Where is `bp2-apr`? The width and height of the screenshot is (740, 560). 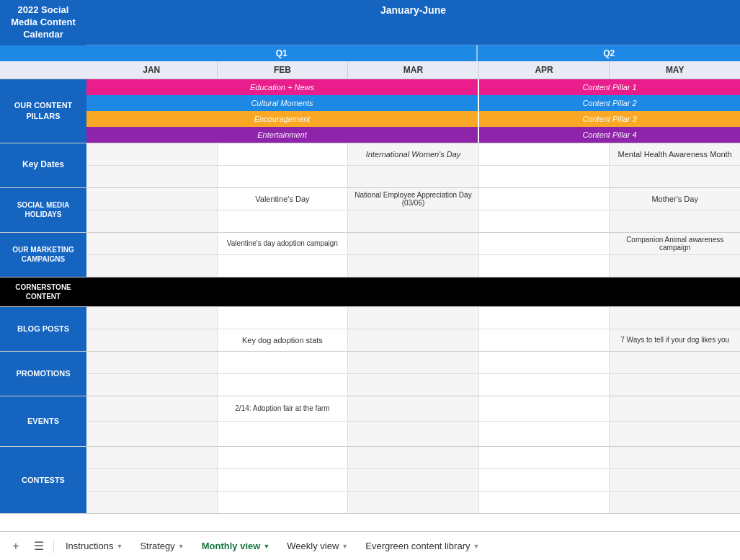 bp2-apr is located at coordinates (545, 340).